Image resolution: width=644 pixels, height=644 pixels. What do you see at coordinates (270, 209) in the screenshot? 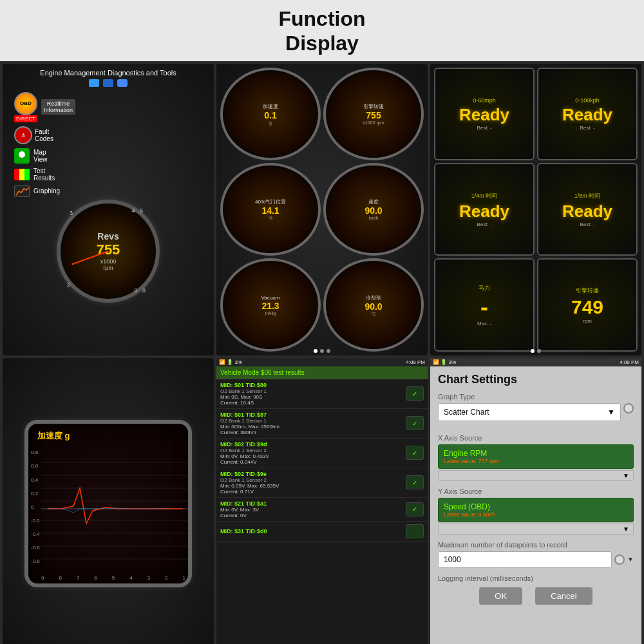
I see `gauge-throttle: 40%气门位置 14.1 %` at bounding box center [270, 209].